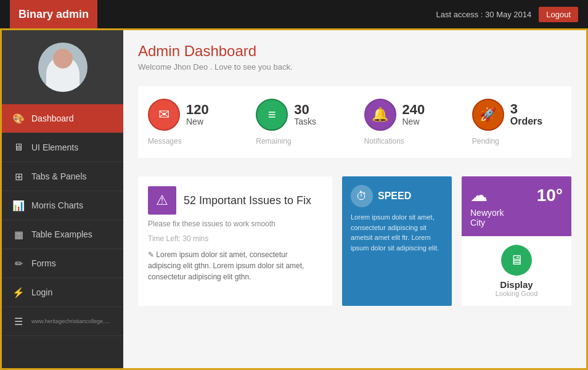  What do you see at coordinates (18, 234) in the screenshot?
I see `table-icon: ▦` at bounding box center [18, 234].